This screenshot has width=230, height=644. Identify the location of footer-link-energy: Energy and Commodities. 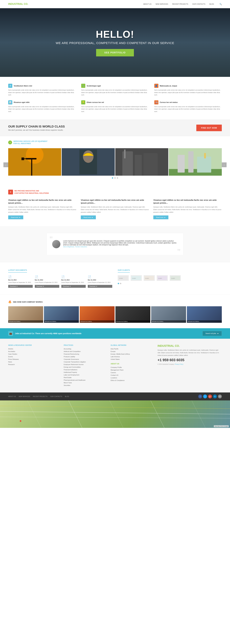
(72, 367).